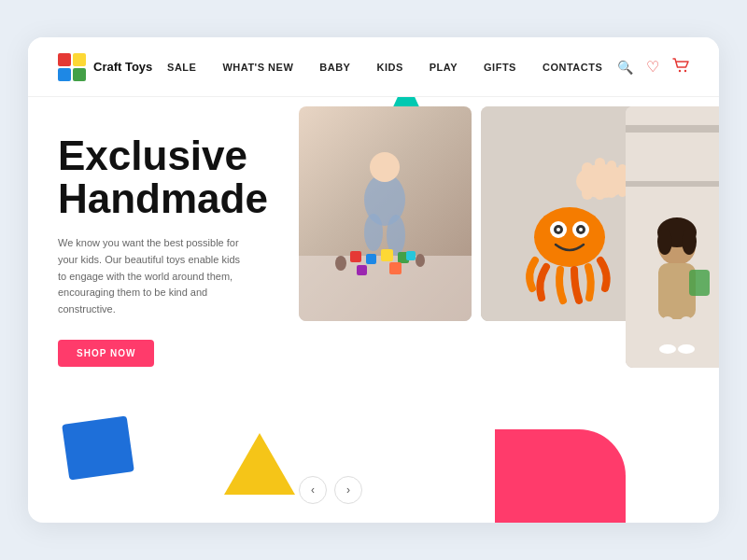  Describe the element at coordinates (313, 490) in the screenshot. I see `prev-button: ‹` at that location.